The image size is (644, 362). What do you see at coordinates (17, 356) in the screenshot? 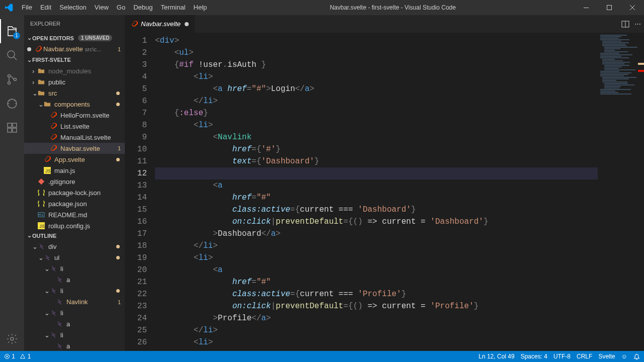
I see `status-problems: 1 1` at bounding box center [17, 356].